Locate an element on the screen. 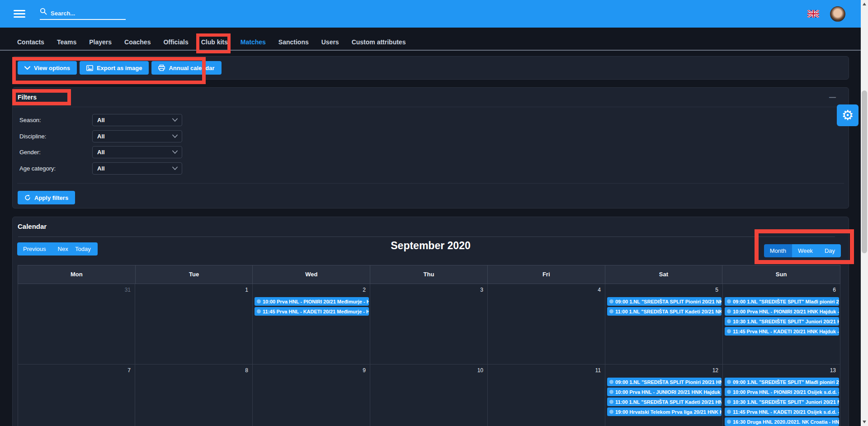 This screenshot has width=868, height=426. calendar-event: 10:00 Prva HNL - PIONIRI 20/21 Osijek s.… is located at coordinates (782, 392).